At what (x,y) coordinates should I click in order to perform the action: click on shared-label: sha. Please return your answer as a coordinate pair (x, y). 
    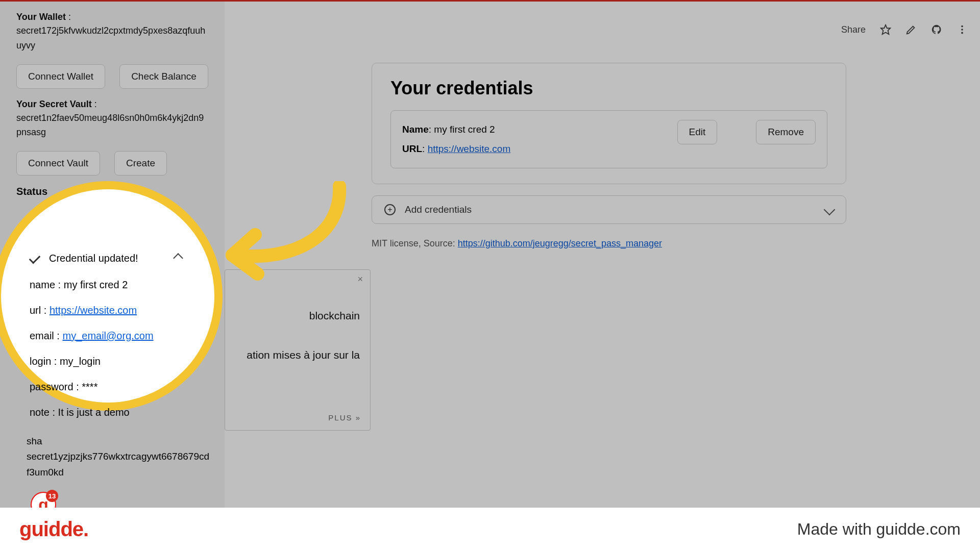
    Looking at the image, I should click on (35, 441).